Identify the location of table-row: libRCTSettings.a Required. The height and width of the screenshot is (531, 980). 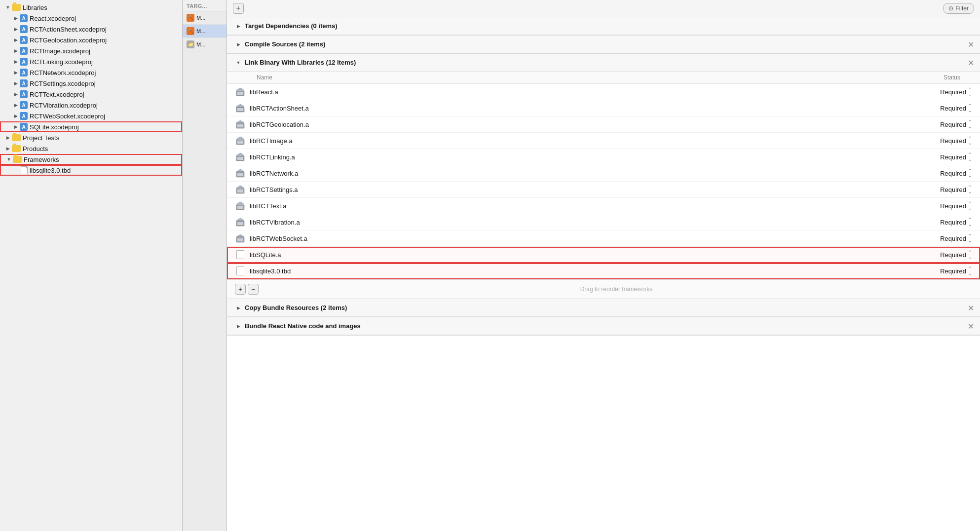
(603, 190).